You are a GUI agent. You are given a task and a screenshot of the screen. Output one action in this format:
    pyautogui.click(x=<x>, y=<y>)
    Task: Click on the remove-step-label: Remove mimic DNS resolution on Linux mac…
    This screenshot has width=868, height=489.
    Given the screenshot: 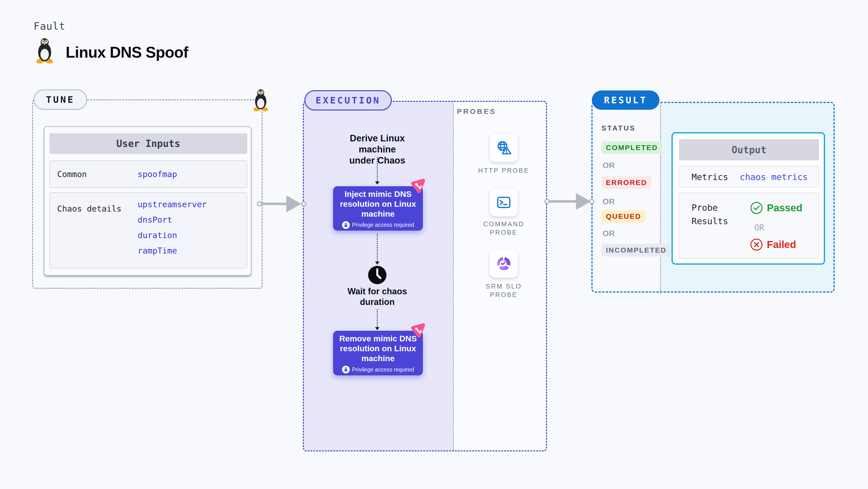 What is the action you would take?
    pyautogui.click(x=378, y=349)
    